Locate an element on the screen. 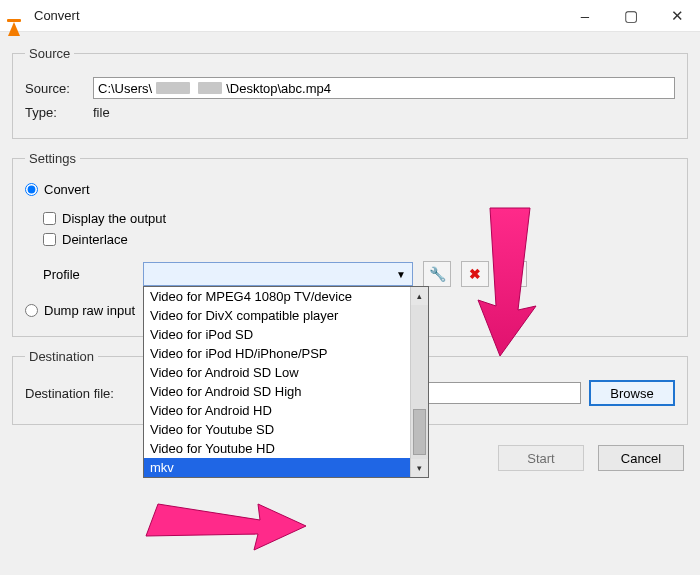 The image size is (700, 575). source-label: Source: is located at coordinates (55, 88).